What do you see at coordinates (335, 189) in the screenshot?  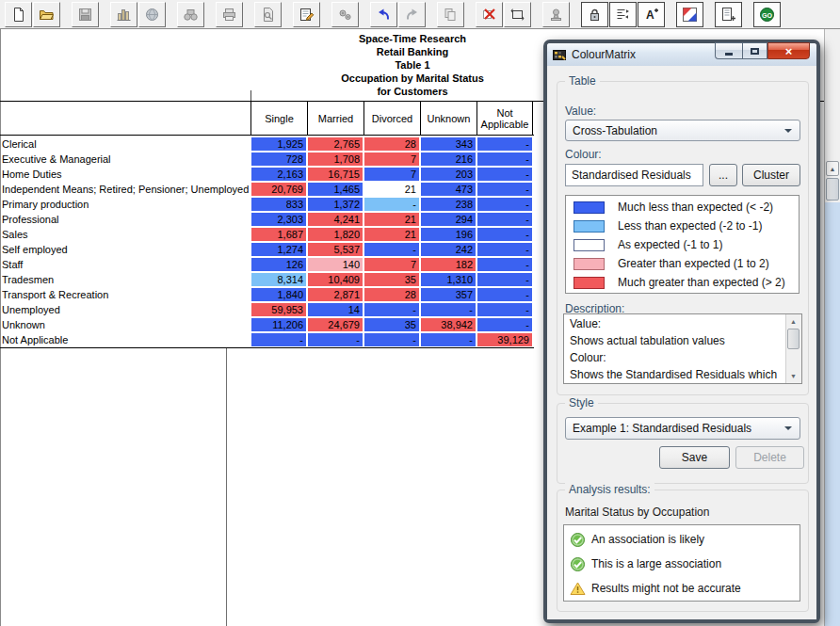 I see `data-cell: 1,465` at bounding box center [335, 189].